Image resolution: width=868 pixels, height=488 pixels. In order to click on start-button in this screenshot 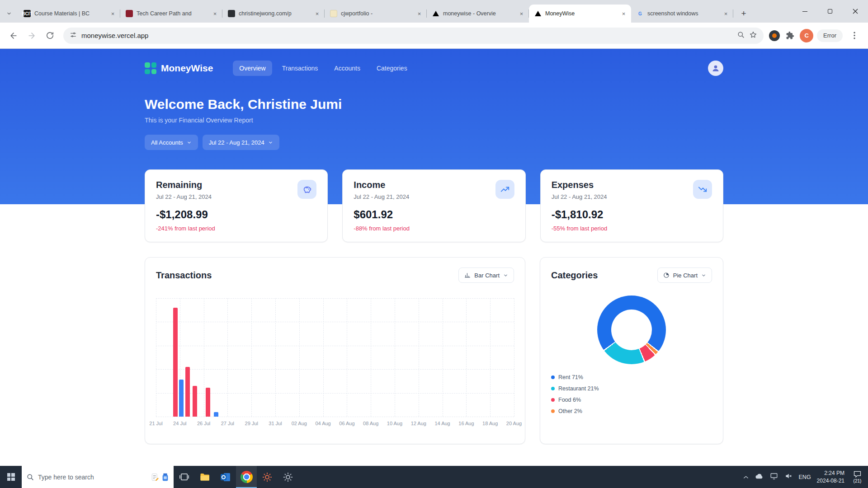, I will do `click(11, 477)`.